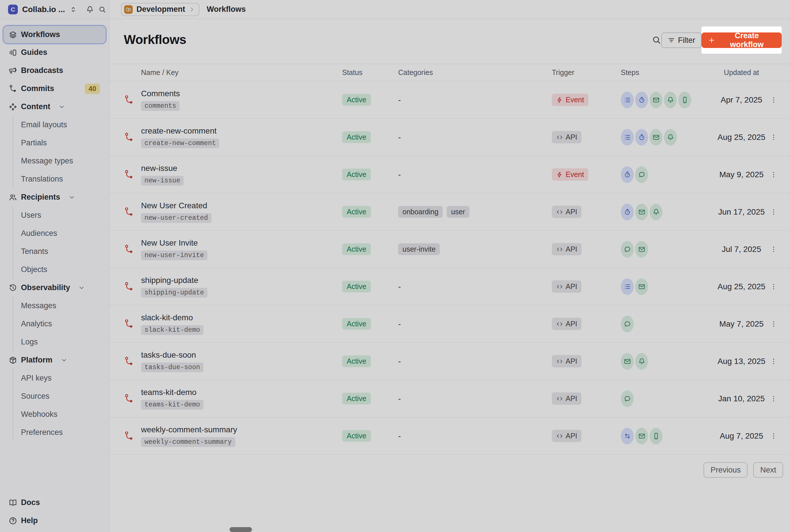 The width and height of the screenshot is (790, 532). Describe the element at coordinates (13, 35) in the screenshot. I see `layers-icon` at that location.